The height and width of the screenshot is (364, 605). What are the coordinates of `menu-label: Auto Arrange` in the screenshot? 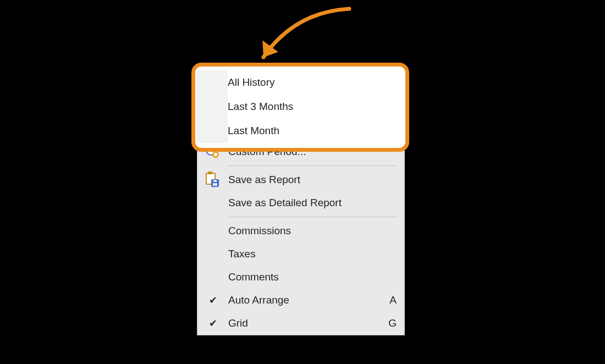 It's located at (306, 300).